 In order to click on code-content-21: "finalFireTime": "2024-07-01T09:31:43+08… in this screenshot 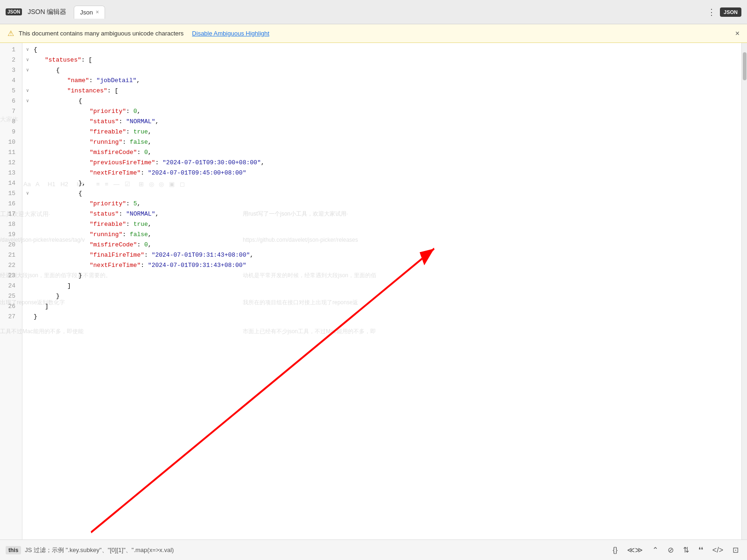, I will do `click(172, 255)`.